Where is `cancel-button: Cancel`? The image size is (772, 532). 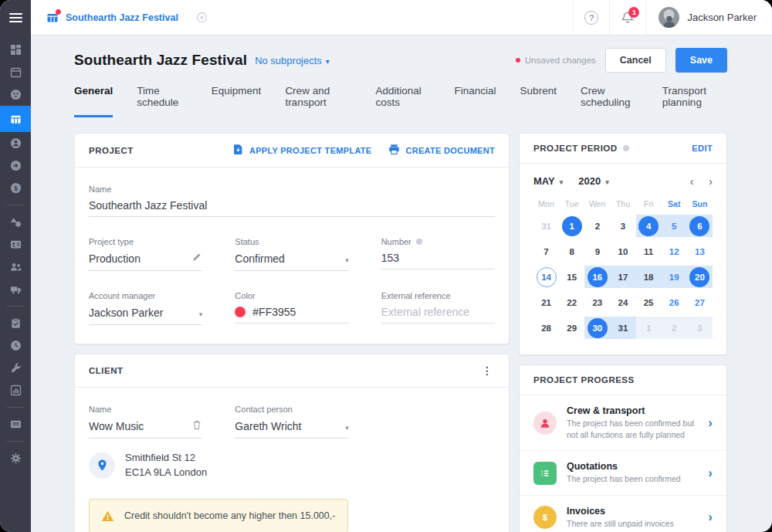 cancel-button: Cancel is located at coordinates (636, 60).